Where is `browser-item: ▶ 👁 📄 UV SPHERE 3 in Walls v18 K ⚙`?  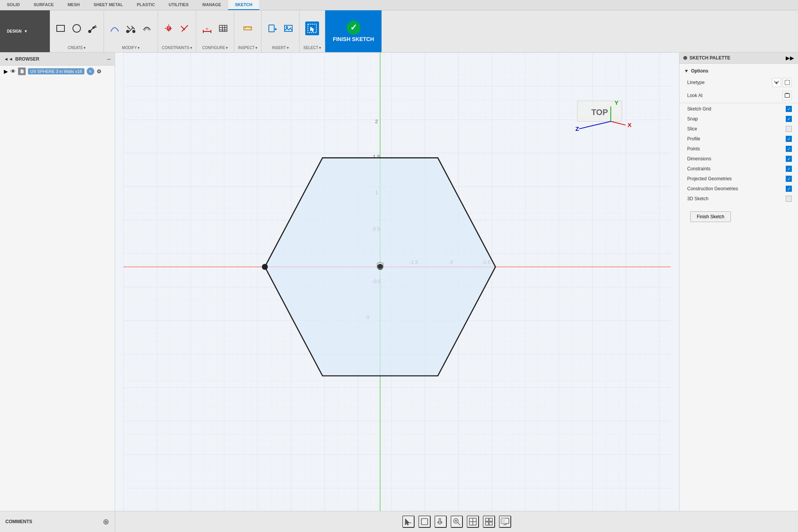 browser-item: ▶ 👁 📄 UV SPHERE 3 in Walls v18 K ⚙ is located at coordinates (58, 71).